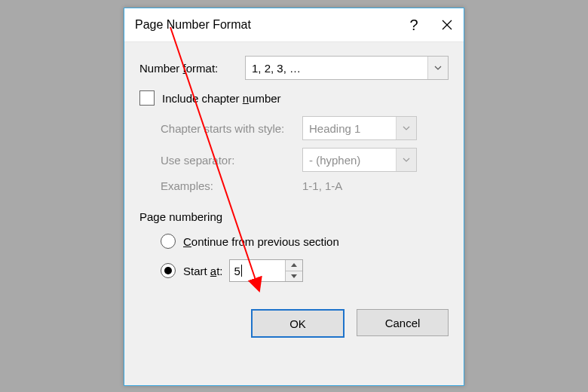 The image size is (588, 392). What do you see at coordinates (294, 277) in the screenshot?
I see `spinner-down-button` at bounding box center [294, 277].